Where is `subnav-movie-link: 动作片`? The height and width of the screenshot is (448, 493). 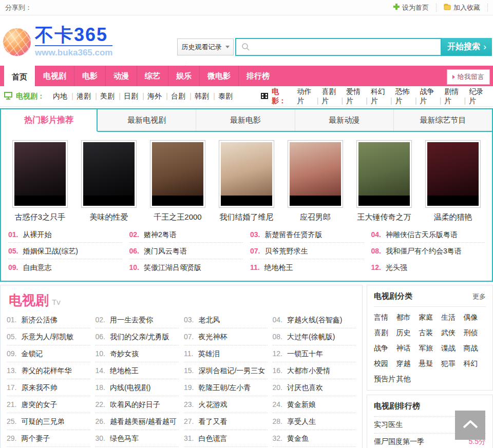 subnav-movie-link: 动作片 is located at coordinates (305, 96).